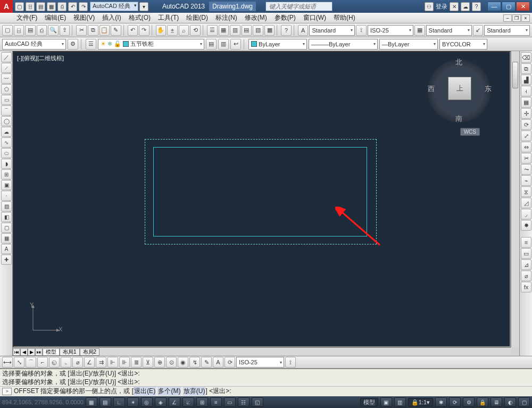 The height and width of the screenshot is (408, 532). What do you see at coordinates (369, 402) in the screenshot?
I see `space-toggle: 模型` at bounding box center [369, 402].